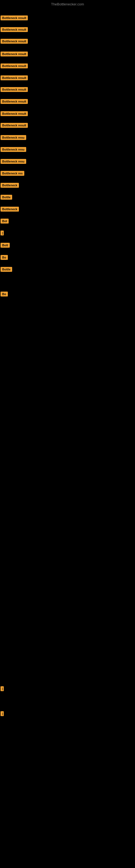  I want to click on bottleneck-result-badge: Bot, so click(5, 221).